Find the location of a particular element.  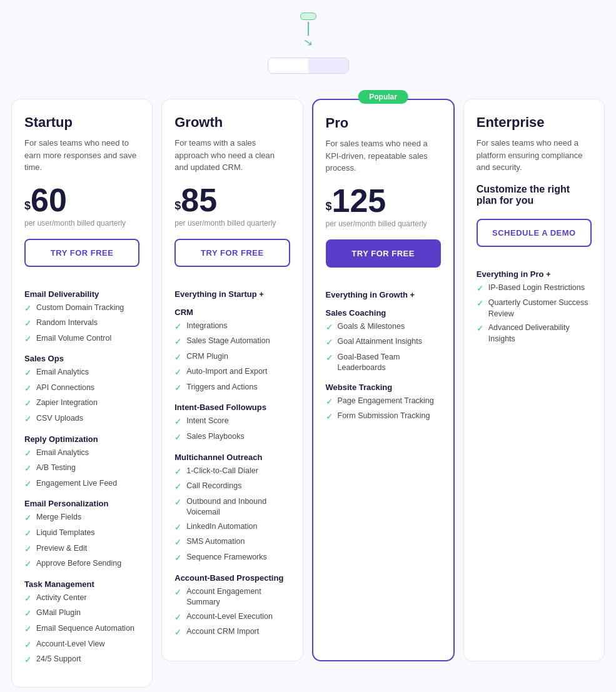

feature-text: Custom Domain Tracking is located at coordinates (80, 308).